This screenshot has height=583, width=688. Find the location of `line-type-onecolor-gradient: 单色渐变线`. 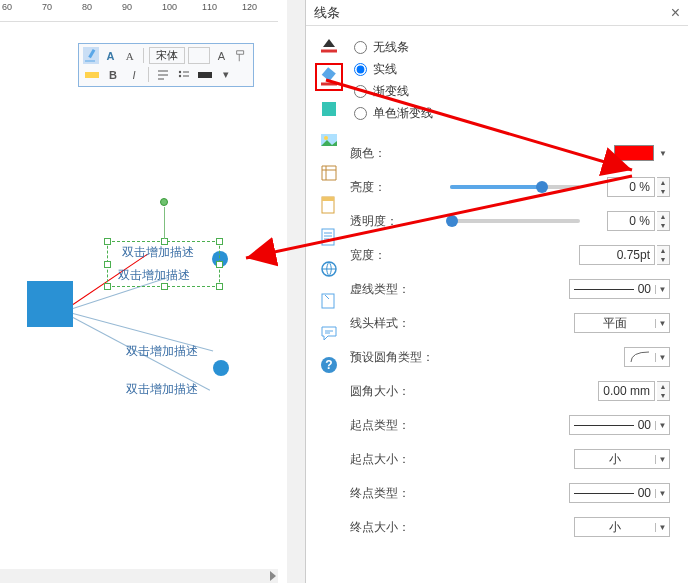

line-type-onecolor-gradient: 单色渐变线 is located at coordinates (512, 113).